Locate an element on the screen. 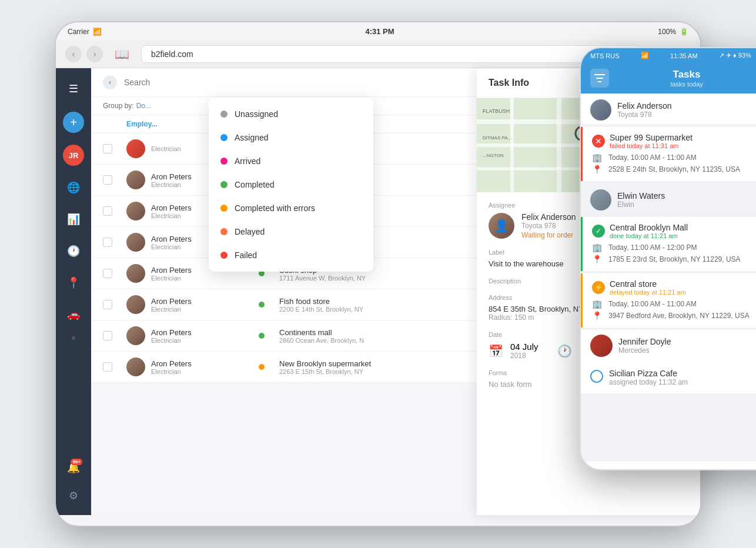 The image size is (756, 548). failed-status-icon: ✕ is located at coordinates (598, 141).